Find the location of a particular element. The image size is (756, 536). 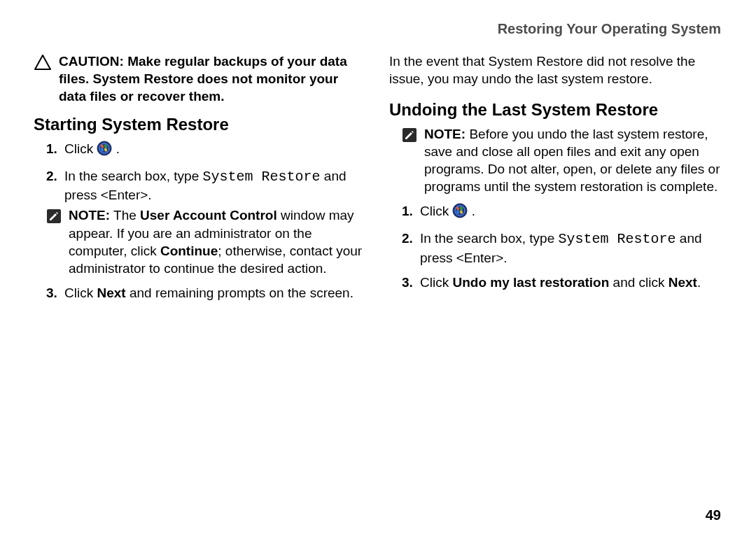

note-text: NOTE: Before you undo the last system re… is located at coordinates (573, 160).